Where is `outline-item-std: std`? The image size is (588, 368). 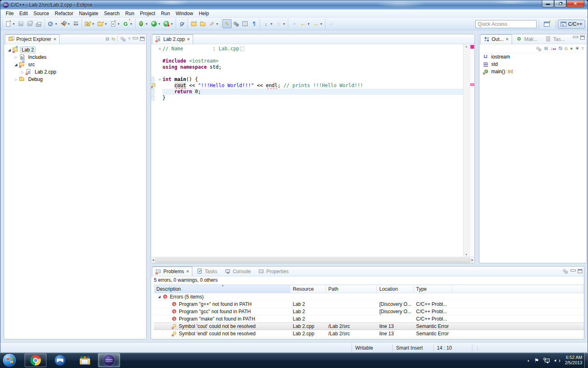
outline-item-std: std is located at coordinates (533, 64).